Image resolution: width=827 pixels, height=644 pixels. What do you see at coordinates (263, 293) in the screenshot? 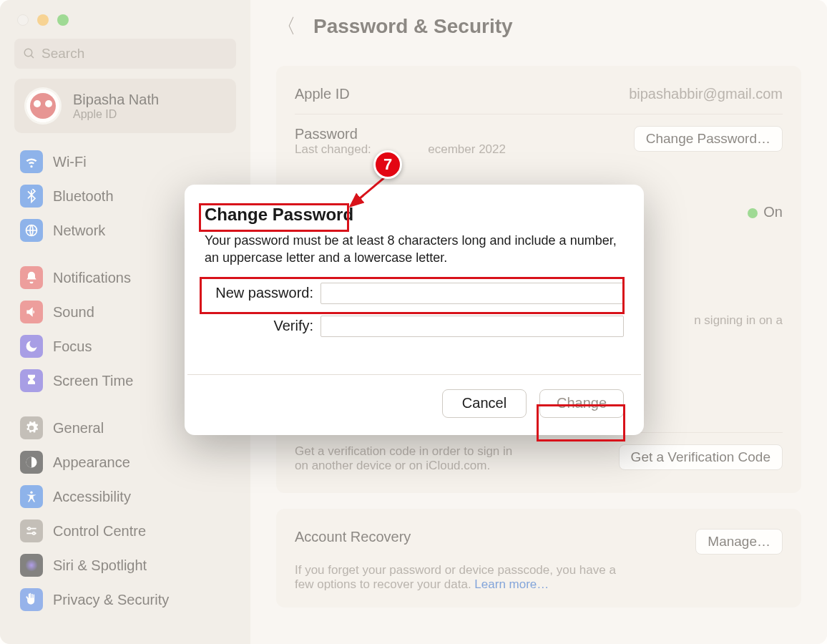
I see `new-password-label: New password:` at bounding box center [263, 293].